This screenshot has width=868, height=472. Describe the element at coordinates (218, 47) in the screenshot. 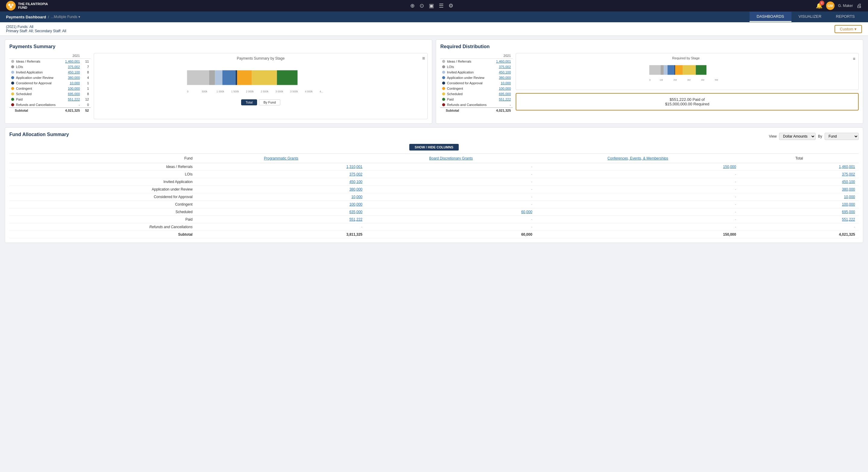

I see `payments-summary-title: Payments Summary` at that location.